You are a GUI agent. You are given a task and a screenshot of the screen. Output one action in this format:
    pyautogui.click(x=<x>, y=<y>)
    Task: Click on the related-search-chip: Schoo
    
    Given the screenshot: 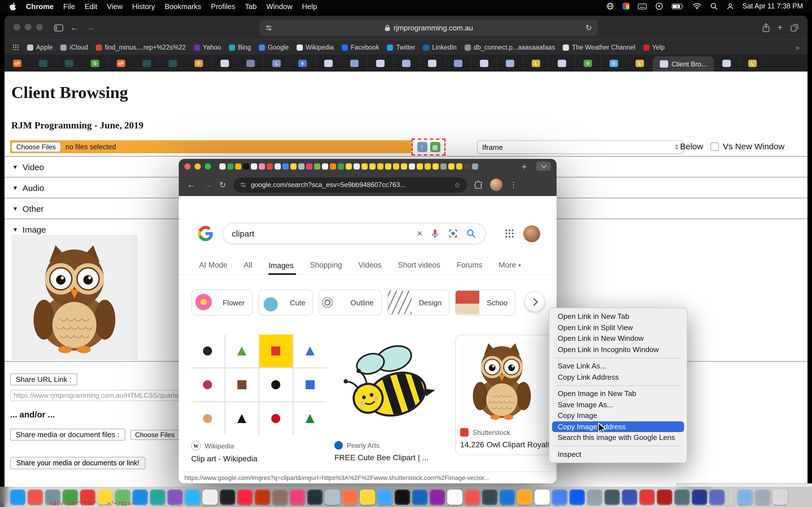 What is the action you would take?
    pyautogui.click(x=485, y=302)
    